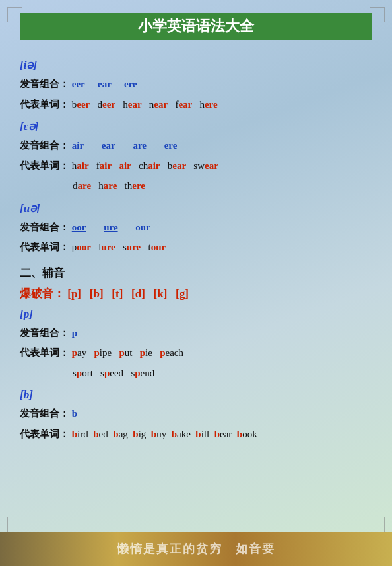 This screenshot has width=392, height=566. What do you see at coordinates (84, 247) in the screenshot?
I see `word-oor1: oor` at bounding box center [84, 247].